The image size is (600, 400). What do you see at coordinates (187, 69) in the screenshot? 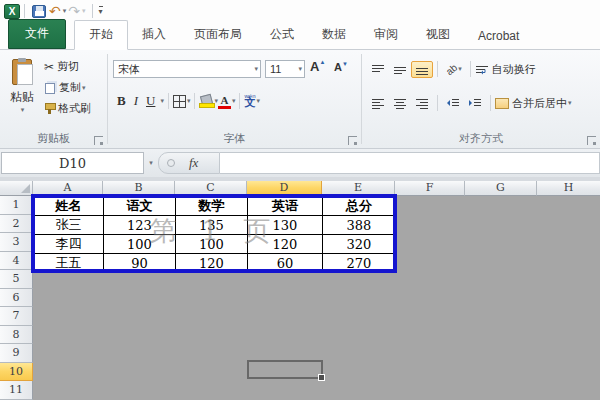
I see `font-name-combo: 宋体 ▾` at bounding box center [187, 69].